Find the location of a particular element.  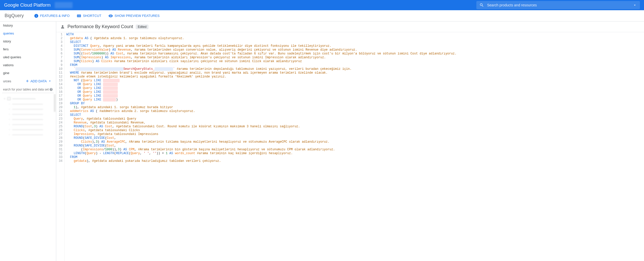

features-info-button: FEATURES & INFO is located at coordinates (52, 16).